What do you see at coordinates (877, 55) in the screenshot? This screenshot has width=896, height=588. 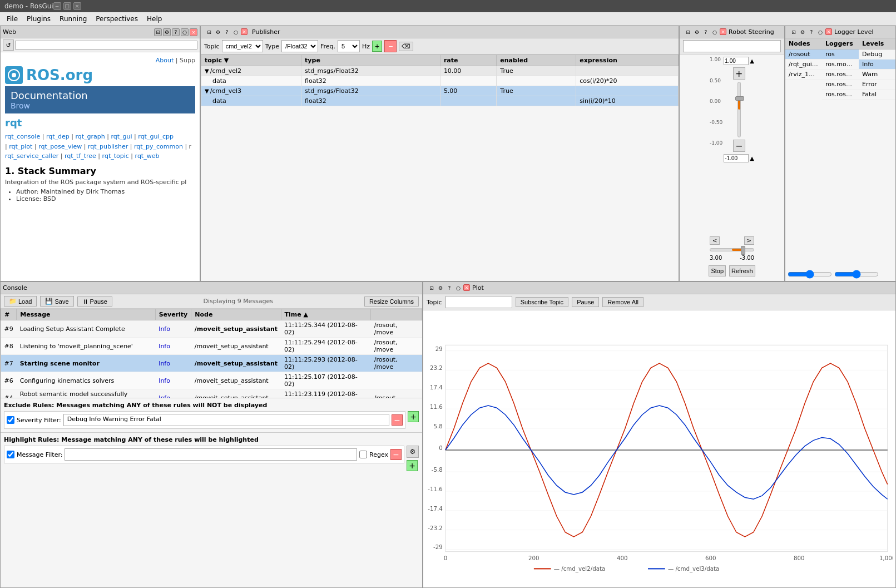 I see `list-item: Debug` at bounding box center [877, 55].